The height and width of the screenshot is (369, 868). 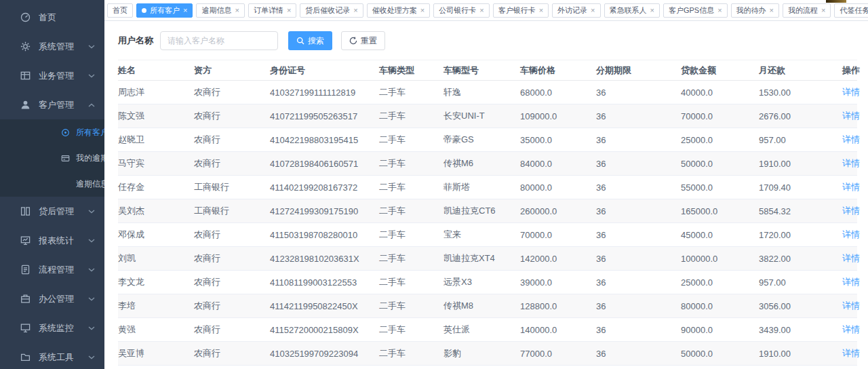 I want to click on tab-post-loan-collection-records: 贷后催收记录×, so click(x=331, y=11).